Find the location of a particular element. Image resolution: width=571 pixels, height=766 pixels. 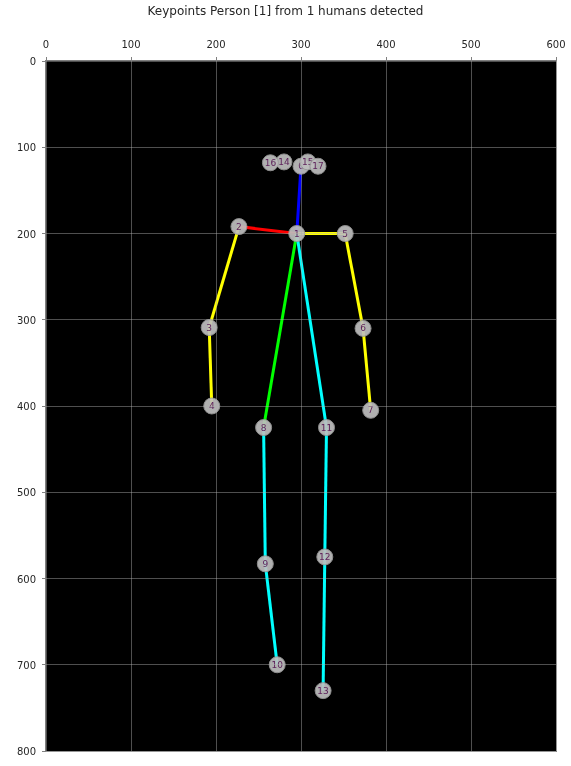

keypoint-label: 2 is located at coordinates (239, 227).